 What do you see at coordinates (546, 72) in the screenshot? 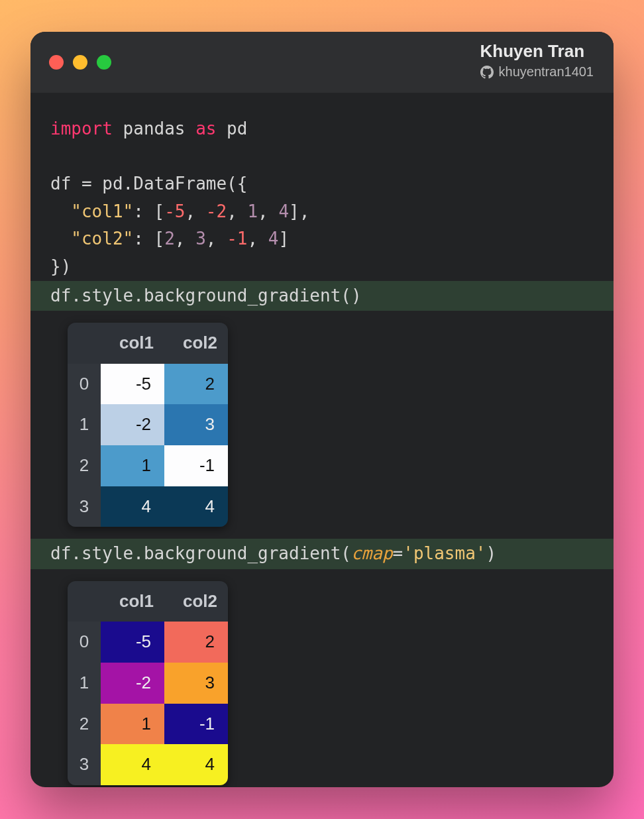
I see `author-handle-text: khuyentran1401` at bounding box center [546, 72].